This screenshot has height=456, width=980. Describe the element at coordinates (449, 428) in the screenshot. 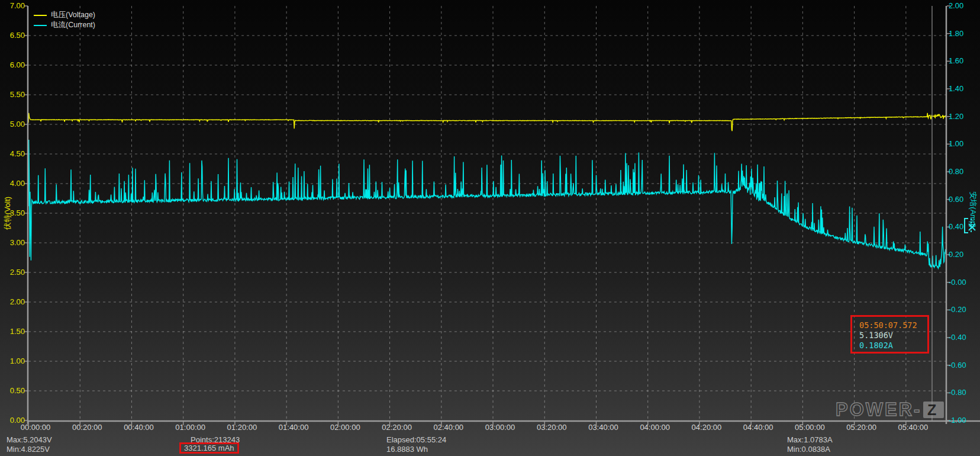

I see `x-tick-label: 02:40:00` at that location.